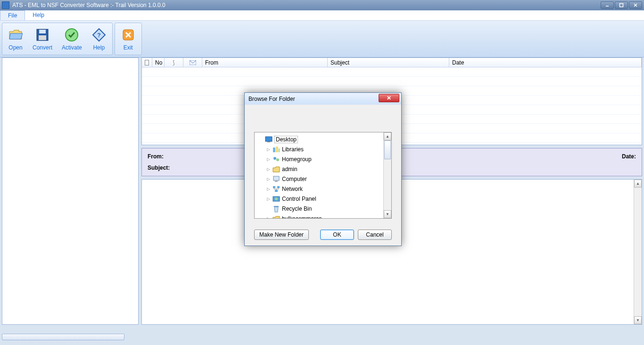  I want to click on recycle-bin-icon, so click(276, 209).